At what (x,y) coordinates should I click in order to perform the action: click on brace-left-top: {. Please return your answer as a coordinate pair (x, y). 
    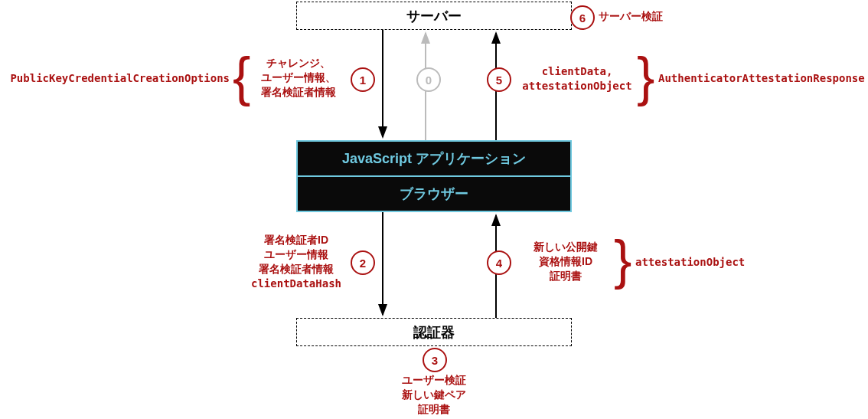
    Looking at the image, I should click on (242, 77).